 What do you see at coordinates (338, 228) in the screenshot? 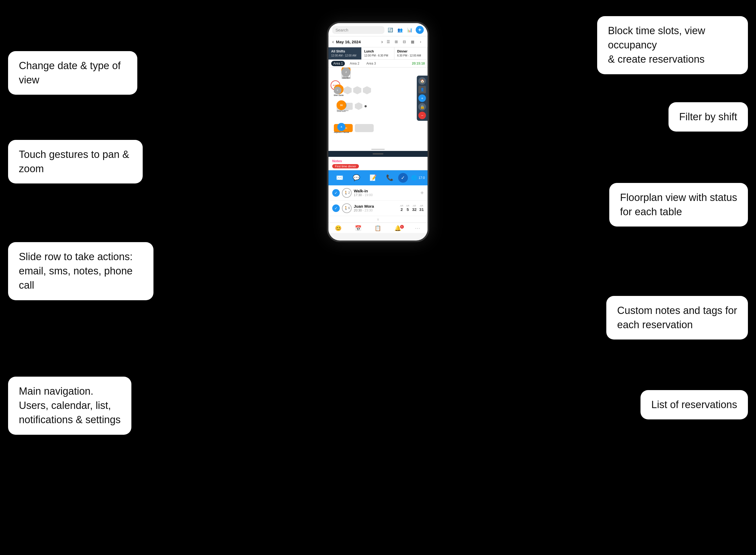
I see `nav-users: 😊` at bounding box center [338, 228].